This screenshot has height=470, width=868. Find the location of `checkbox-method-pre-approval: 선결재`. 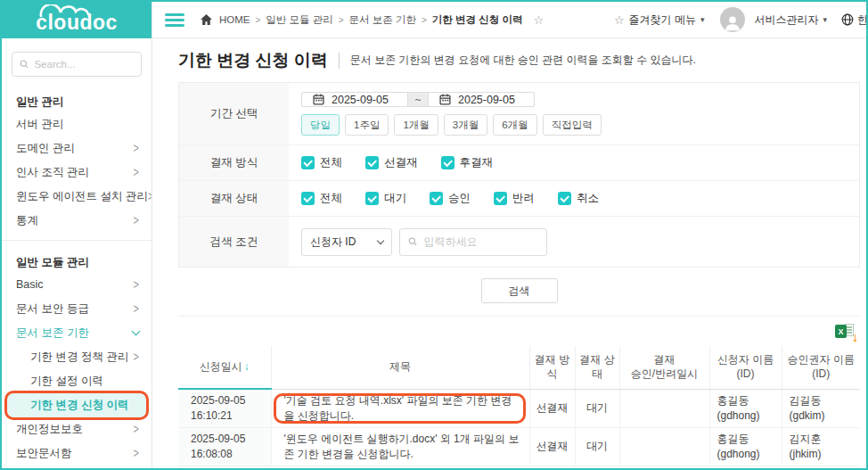

checkbox-method-pre-approval: 선결재 is located at coordinates (392, 162).